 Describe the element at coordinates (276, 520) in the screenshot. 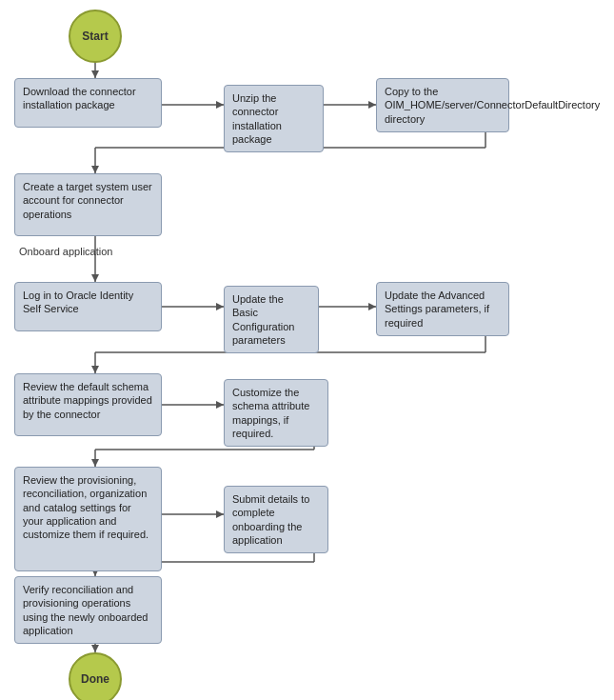

I see `box-submit: Submit details to complete onboarding th…` at that location.